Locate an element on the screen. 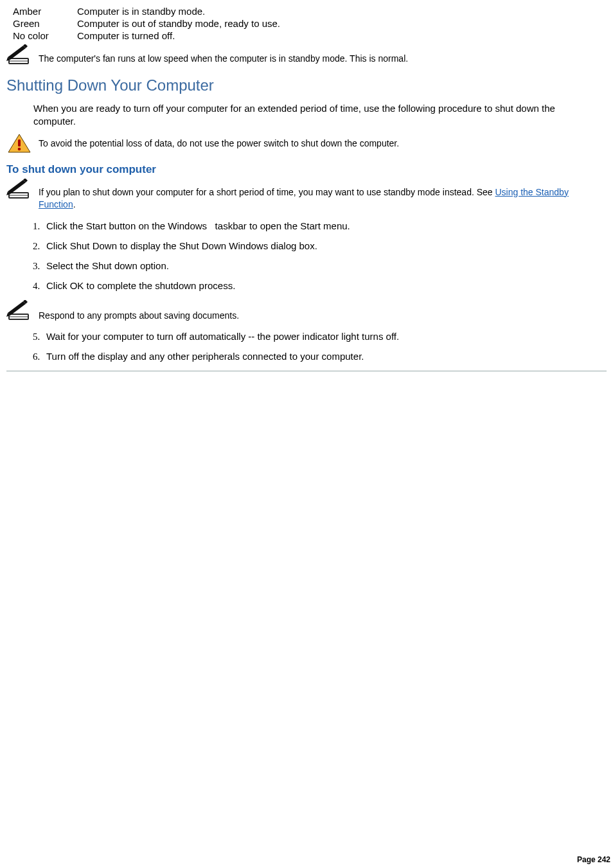 Image resolution: width=613 pixels, height=868 pixels. note-text: Respond to any prompts about saving docu… is located at coordinates (139, 315).